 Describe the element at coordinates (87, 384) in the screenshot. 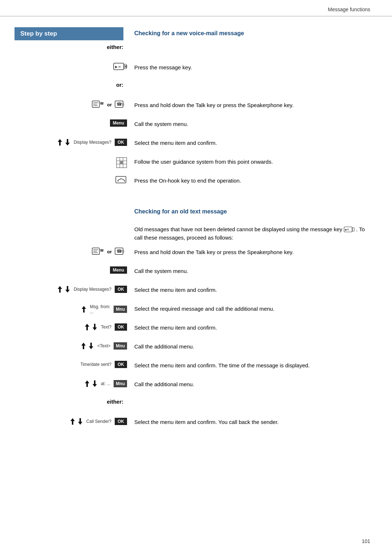

I see `arrow-down-icon-6a` at that location.